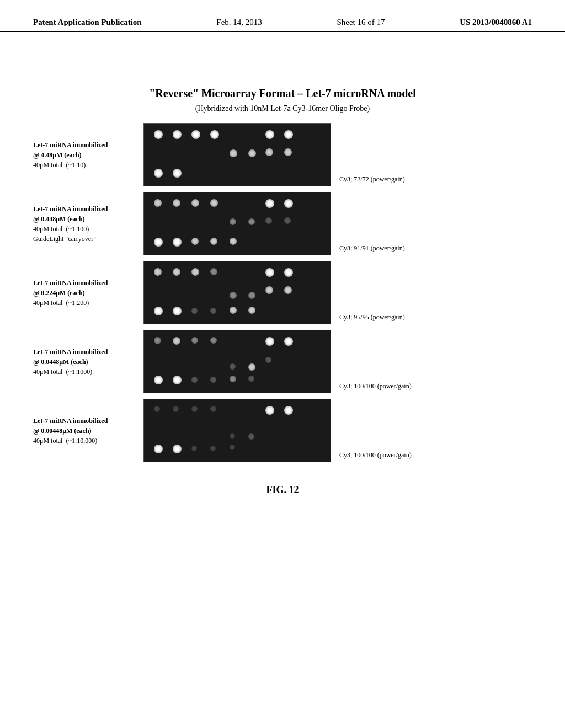  I want to click on header-date: Feb. 14, 2013, so click(239, 22).